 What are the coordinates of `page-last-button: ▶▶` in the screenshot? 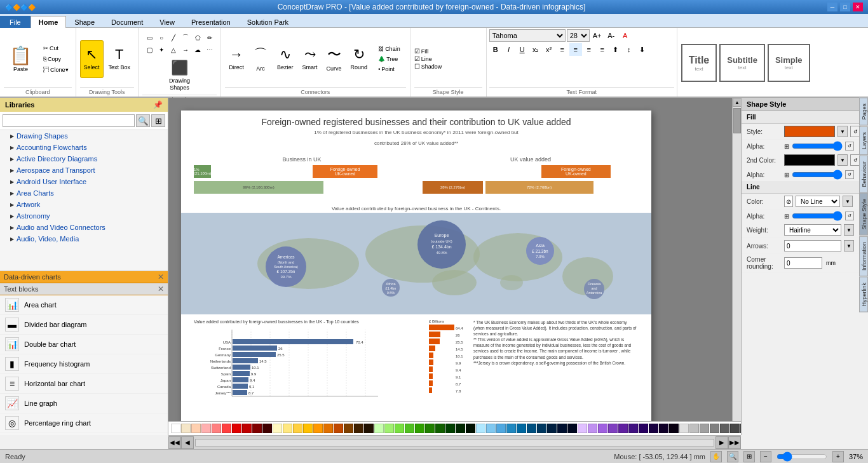 It's located at (735, 443).